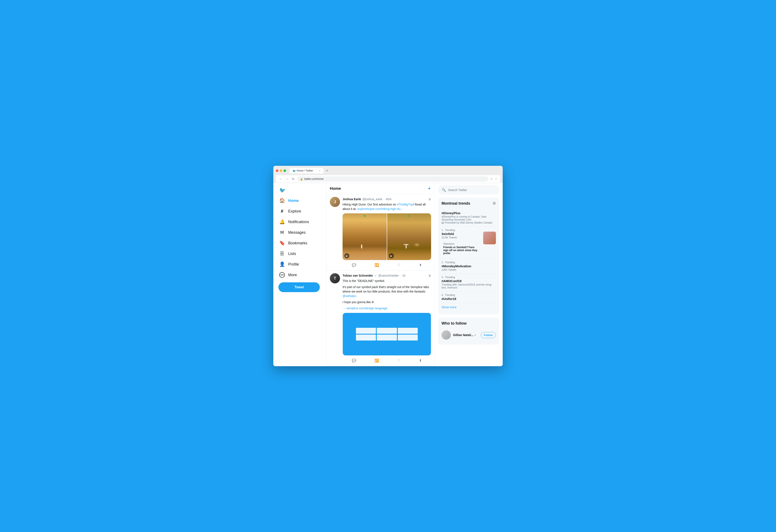 The width and height of the screenshot is (776, 532). What do you see at coordinates (388, 174) in the screenshot?
I see `browser-chrome: 🐦 Home / Twitter × + ← → ↻ 🔒 twitter.com…` at bounding box center [388, 174].